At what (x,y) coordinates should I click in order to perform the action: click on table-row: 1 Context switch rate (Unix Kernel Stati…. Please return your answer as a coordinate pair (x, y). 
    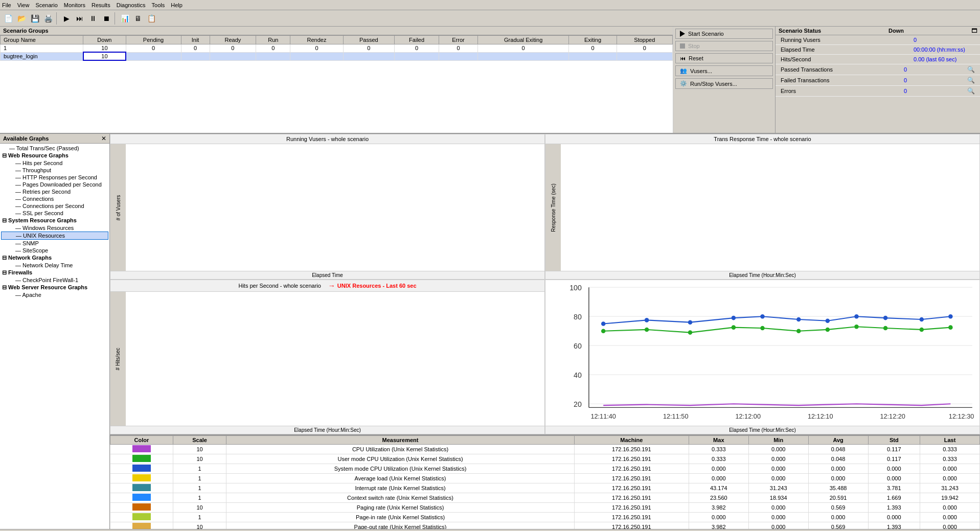
    Looking at the image, I should click on (545, 498).